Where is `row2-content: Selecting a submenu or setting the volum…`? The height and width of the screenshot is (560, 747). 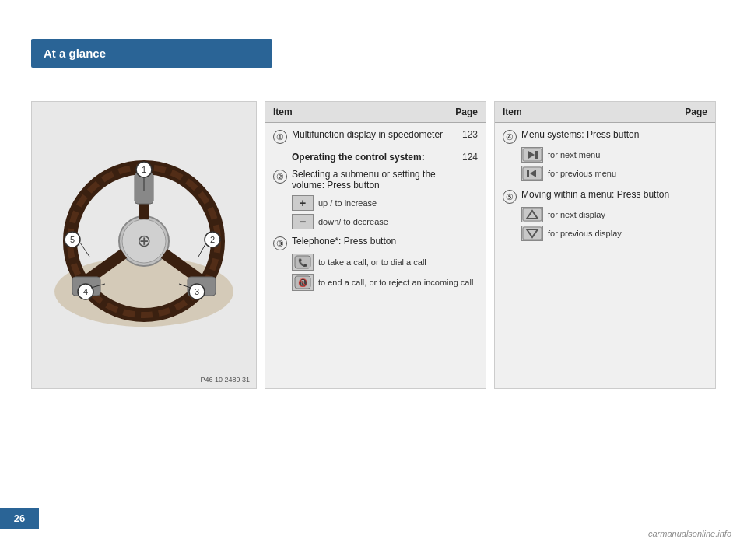 row2-content: Selecting a submenu or setting the volum… is located at coordinates (372, 180).